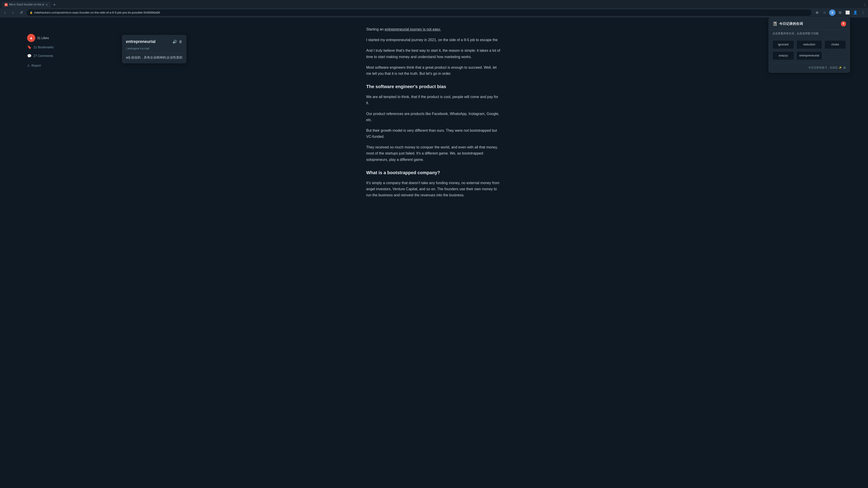 This screenshot has width=868, height=488. What do you see at coordinates (434, 154) in the screenshot?
I see `paragraph-8: They received so much money to conquer t…` at bounding box center [434, 154].